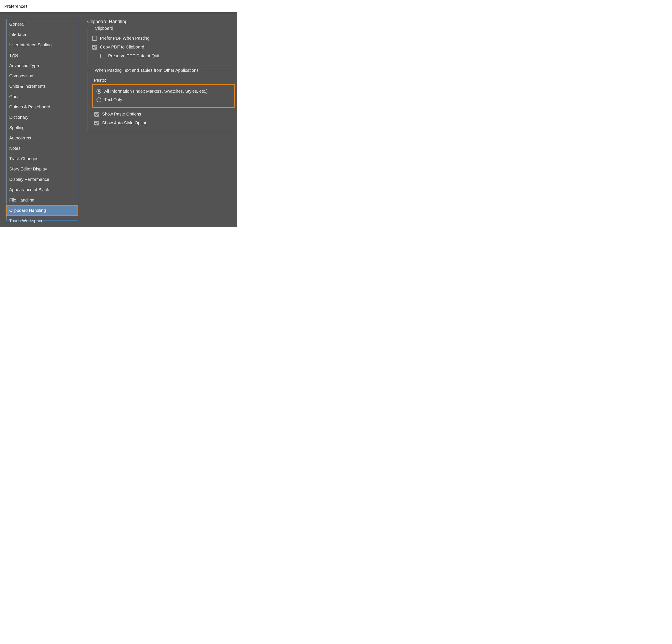  I want to click on radio-text-only-label: Text Only, so click(113, 99).